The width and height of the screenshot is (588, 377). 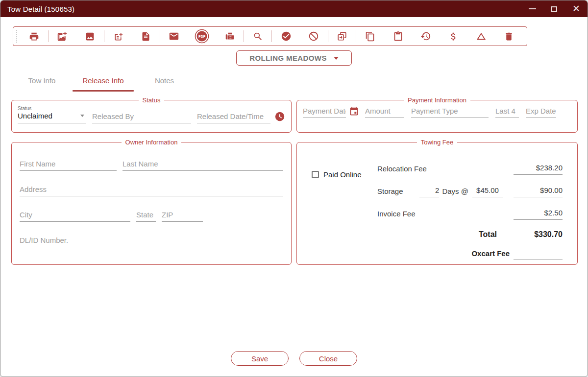 I want to click on location-dropdown: ROLLING MEADOWS, so click(x=294, y=58).